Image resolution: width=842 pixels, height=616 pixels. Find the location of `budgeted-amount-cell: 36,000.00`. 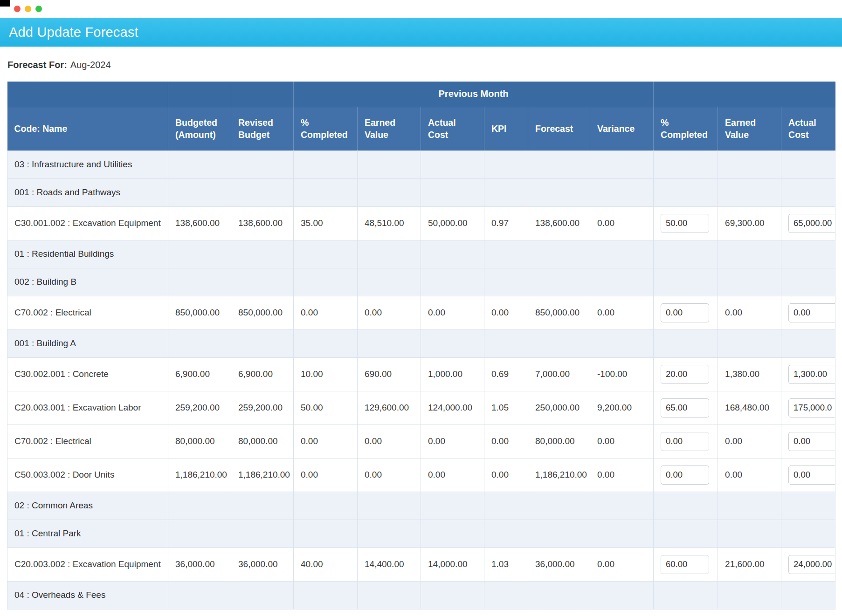

budgeted-amount-cell: 36,000.00 is located at coordinates (200, 564).